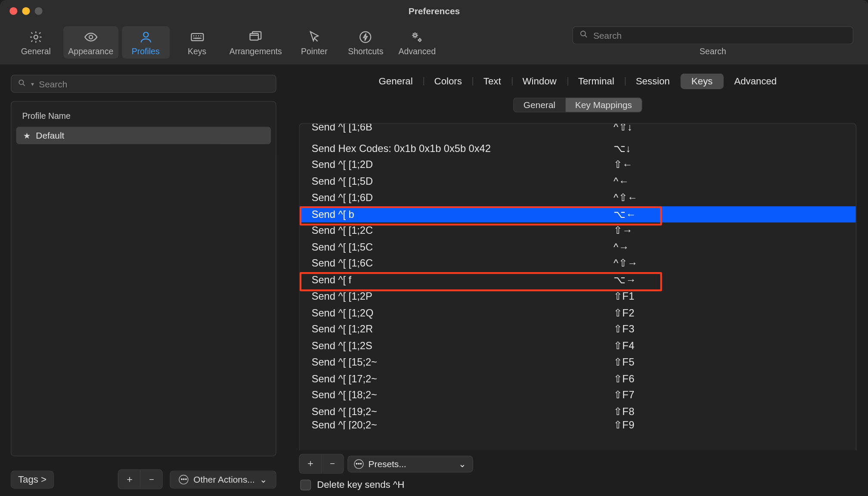 The width and height of the screenshot is (868, 496). I want to click on mapping-row: Send ^[ [1;2S⇧F4, so click(578, 346).